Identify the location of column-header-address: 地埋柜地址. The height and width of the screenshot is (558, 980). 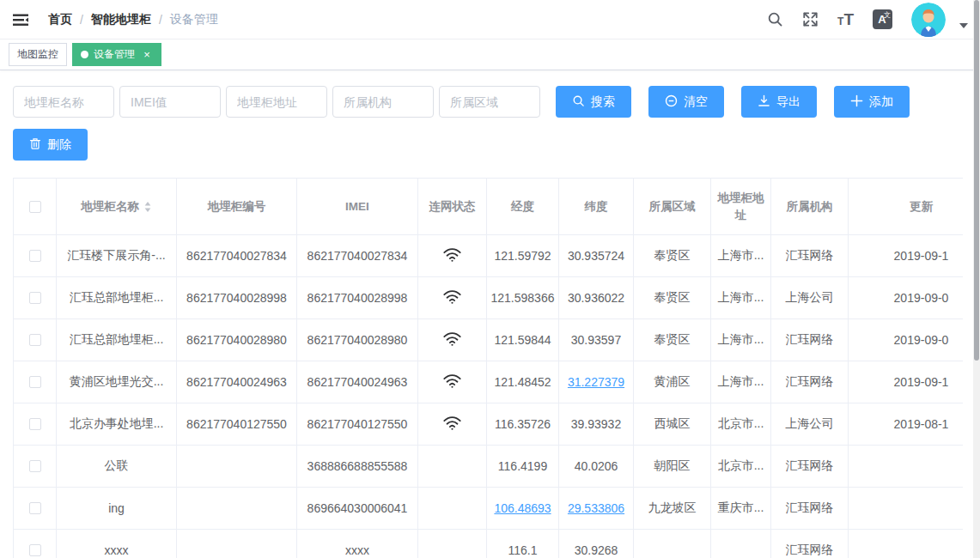
(741, 207).